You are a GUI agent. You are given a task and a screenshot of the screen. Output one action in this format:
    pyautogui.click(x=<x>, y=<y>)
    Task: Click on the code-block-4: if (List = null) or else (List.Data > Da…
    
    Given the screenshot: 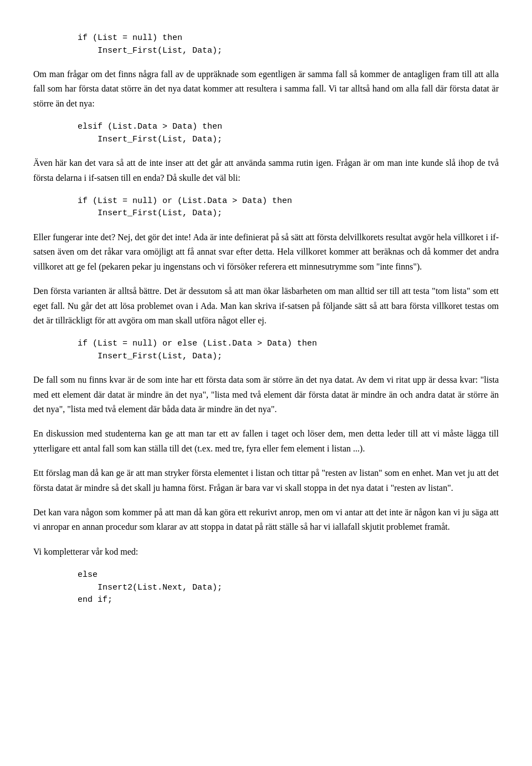 What is the action you would take?
    pyautogui.click(x=288, y=351)
    